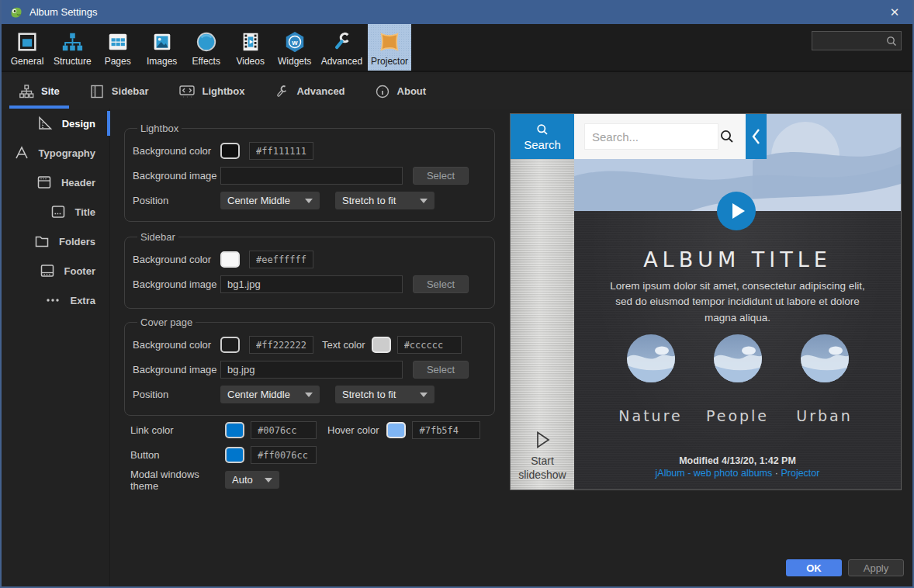 The width and height of the screenshot is (914, 588). What do you see at coordinates (45, 123) in the screenshot?
I see `ruler-triangle-icon` at bounding box center [45, 123].